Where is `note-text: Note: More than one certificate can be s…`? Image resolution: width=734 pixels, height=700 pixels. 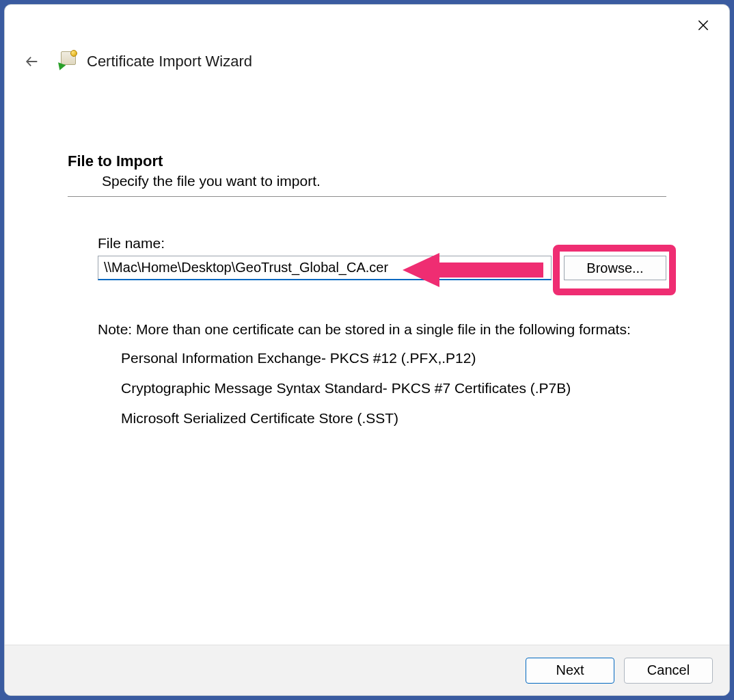
note-text: Note: More than one certificate can be s… is located at coordinates (382, 329).